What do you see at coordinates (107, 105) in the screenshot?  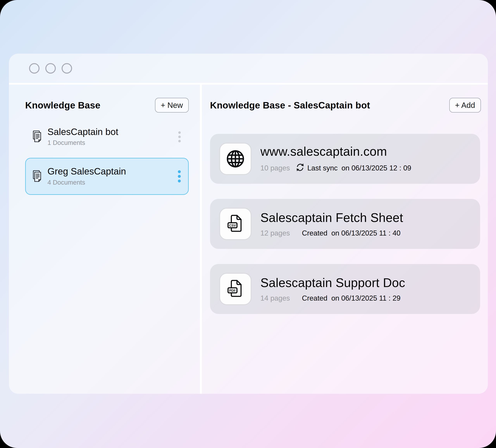 I see `sidebar-header: Knowledge Base + New` at bounding box center [107, 105].